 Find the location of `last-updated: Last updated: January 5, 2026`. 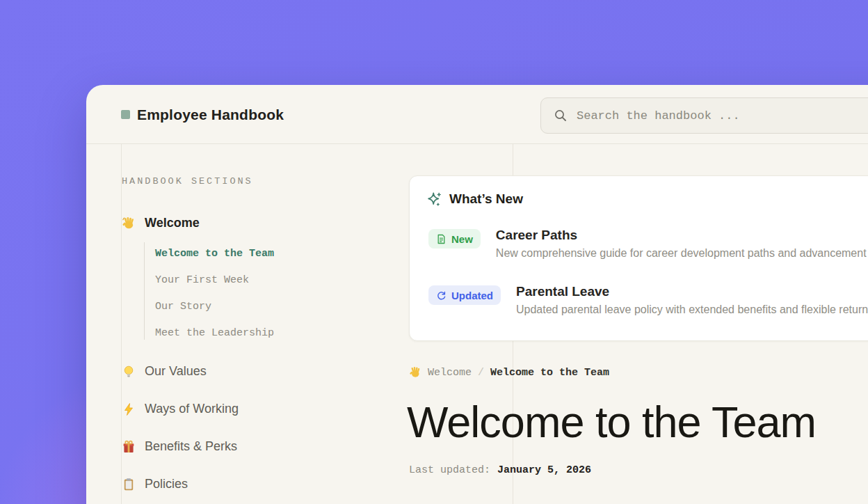

last-updated: Last updated: January 5, 2026 is located at coordinates (500, 471).